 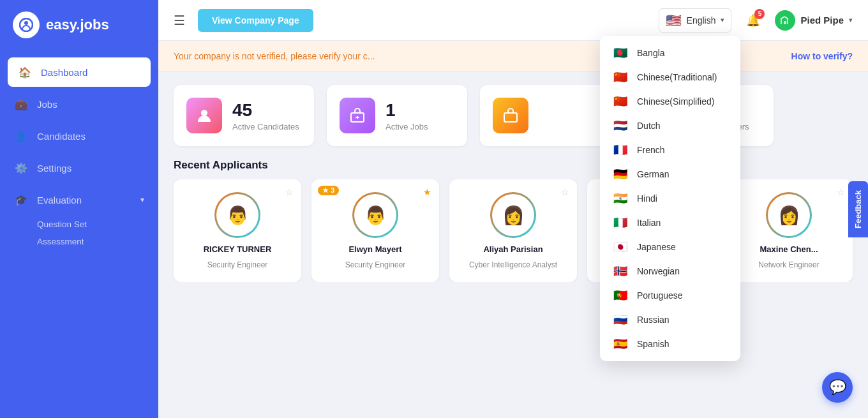 I want to click on applicant-name-1: Elwyn Mayert, so click(x=375, y=249).